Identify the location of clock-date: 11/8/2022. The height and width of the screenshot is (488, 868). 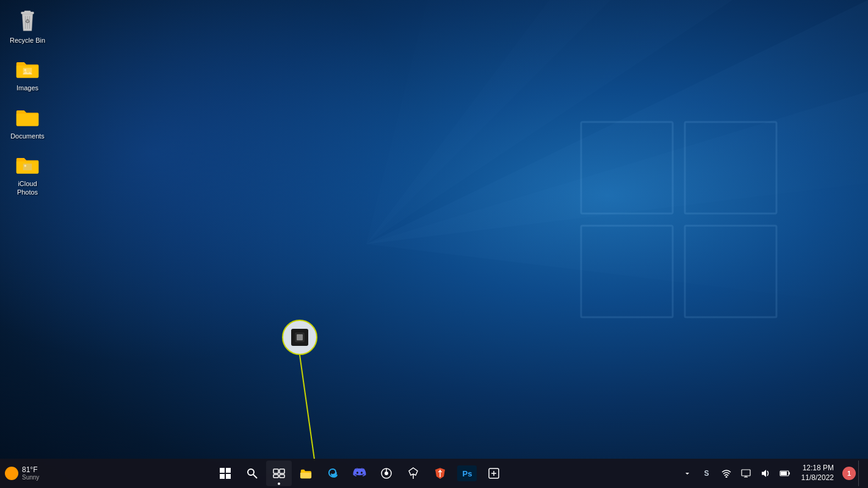
(818, 478).